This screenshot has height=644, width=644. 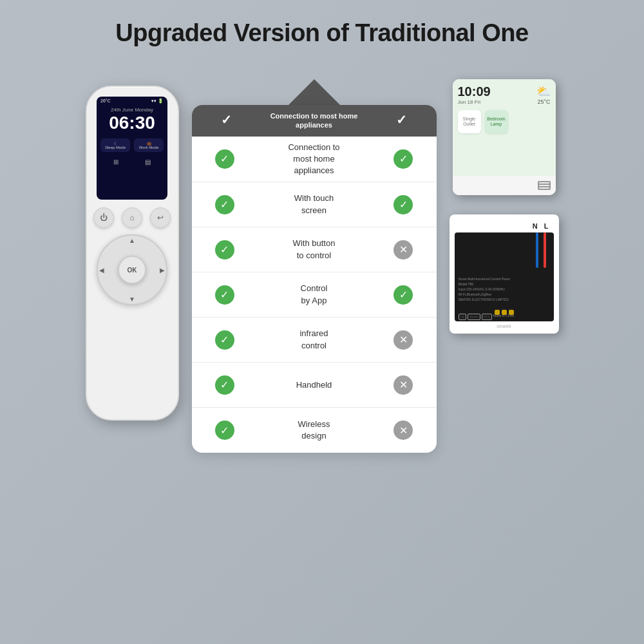 What do you see at coordinates (314, 385) in the screenshot?
I see `row6-feature: Handheld` at bounding box center [314, 385].